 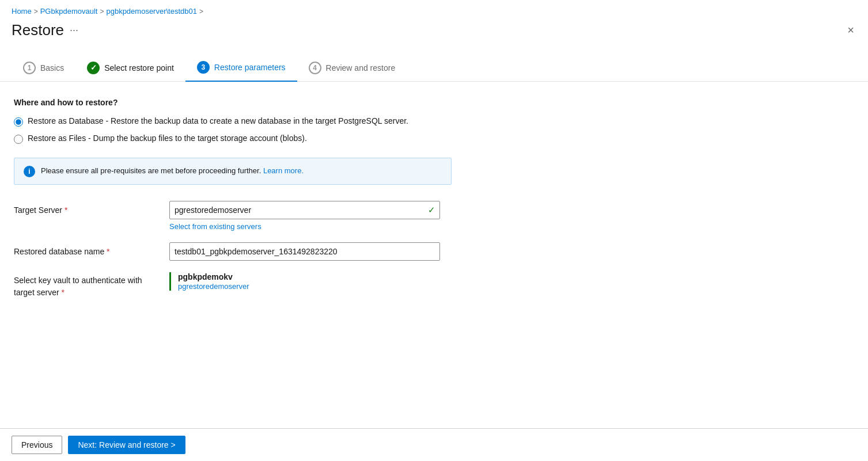 I want to click on radio-database-input, so click(x=18, y=122).